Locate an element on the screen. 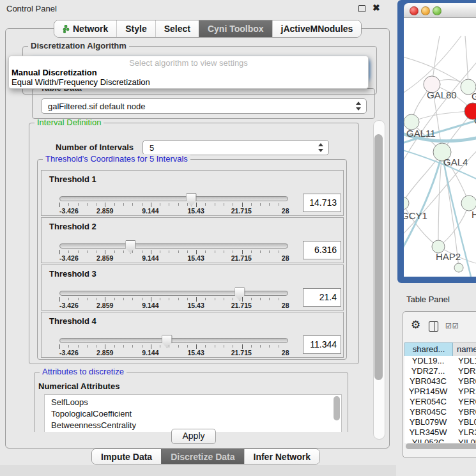  zoom-traffic-light is located at coordinates (437, 11).